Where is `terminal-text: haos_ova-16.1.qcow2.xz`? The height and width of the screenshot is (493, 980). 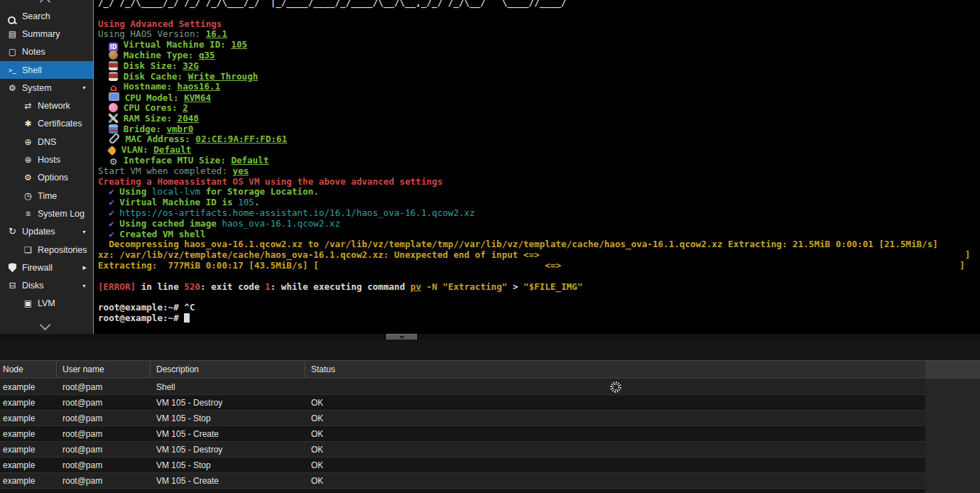
terminal-text: haos_ova-16.1.qcow2.xz is located at coordinates (281, 223).